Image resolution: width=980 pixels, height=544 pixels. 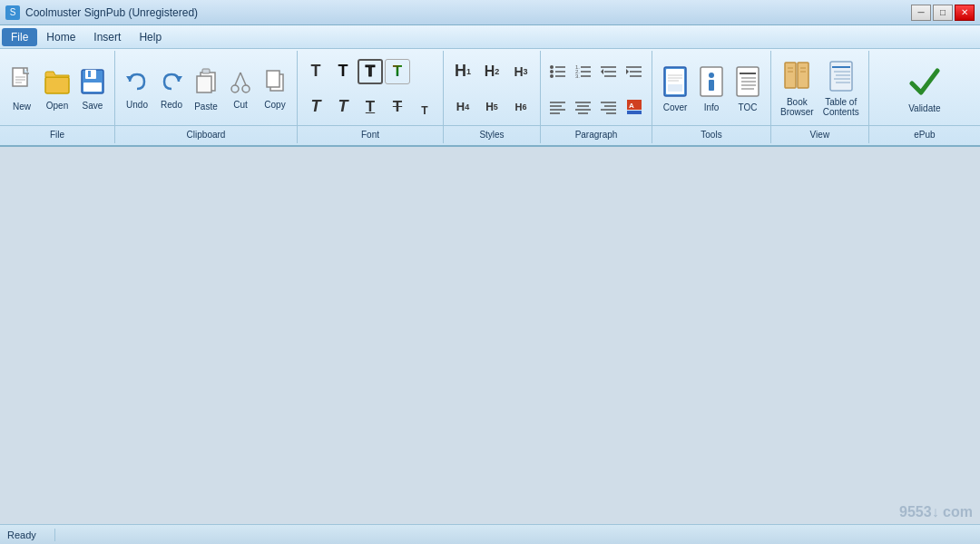 What do you see at coordinates (20, 37) in the screenshot?
I see `menu-file: File` at bounding box center [20, 37].